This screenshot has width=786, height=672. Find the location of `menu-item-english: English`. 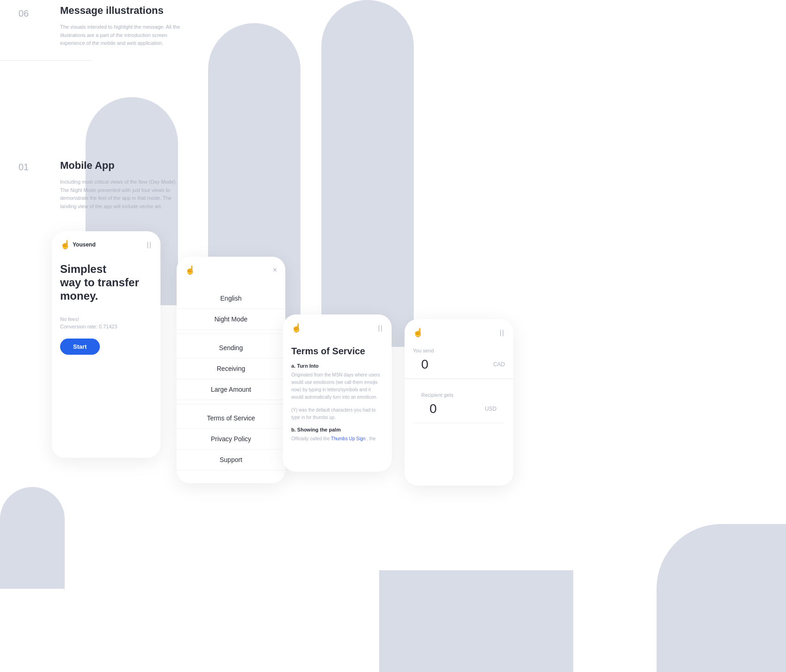

menu-item-english: English is located at coordinates (231, 299).